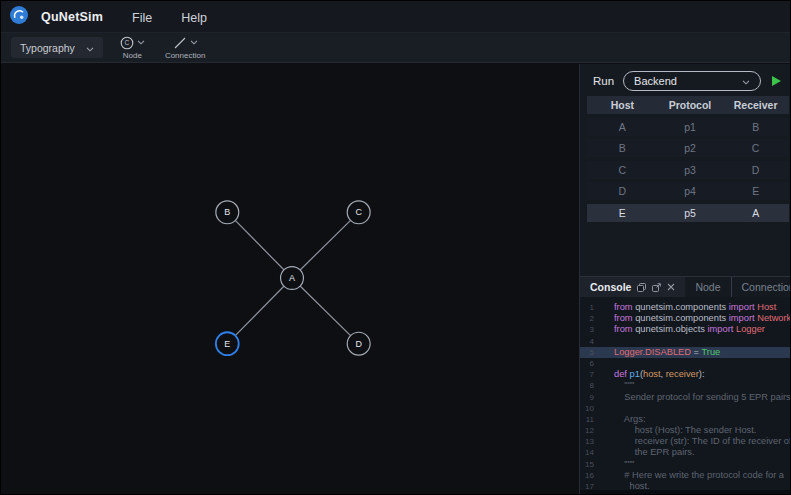 The height and width of the screenshot is (495, 791). Describe the element at coordinates (756, 148) in the screenshot. I see `receiver-cell: C` at that location.